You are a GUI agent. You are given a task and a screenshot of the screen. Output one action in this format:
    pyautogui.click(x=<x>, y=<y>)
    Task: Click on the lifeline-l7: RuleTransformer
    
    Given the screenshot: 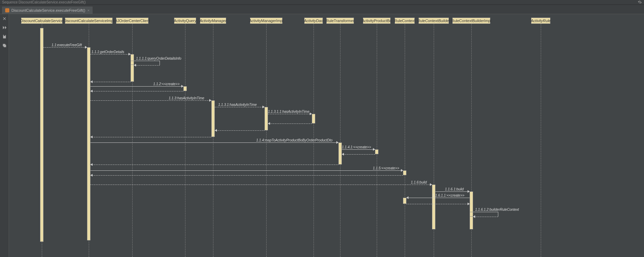 What is the action you would take?
    pyautogui.click(x=340, y=21)
    